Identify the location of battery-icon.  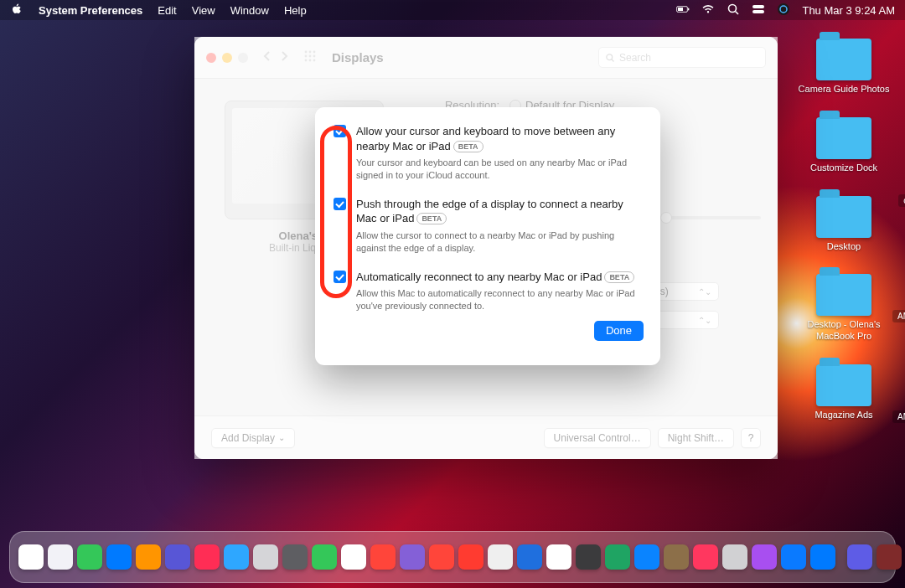
(683, 10).